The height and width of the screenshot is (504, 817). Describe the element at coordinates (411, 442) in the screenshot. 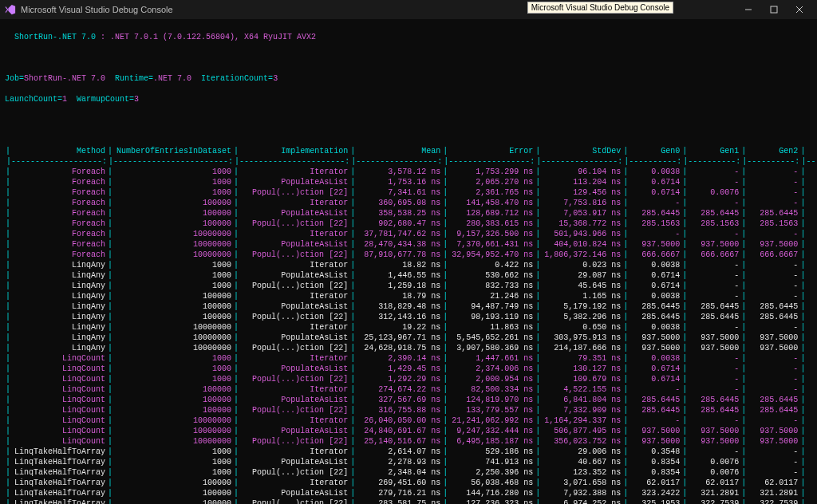

I see `table-row: |LinqCount|10000000|Popul(...)ction [22]…` at that location.